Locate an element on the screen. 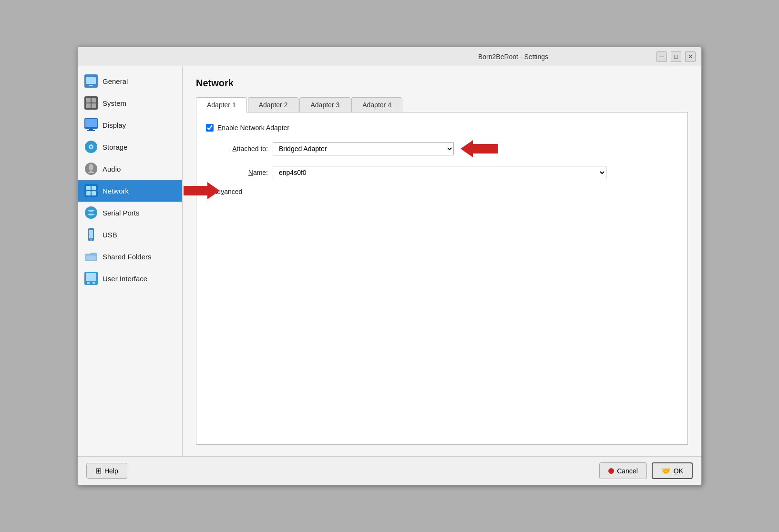  display-icon is located at coordinates (91, 125).